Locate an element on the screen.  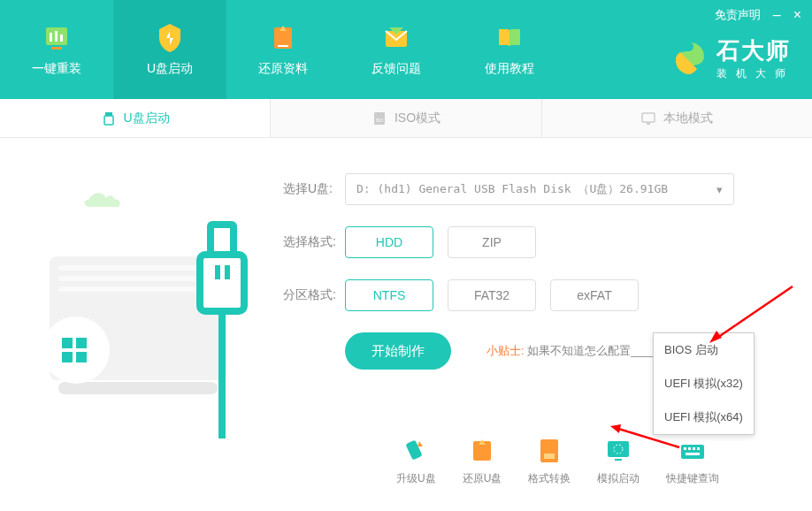
nav-reinstall: 一键重装 is located at coordinates (57, 50).